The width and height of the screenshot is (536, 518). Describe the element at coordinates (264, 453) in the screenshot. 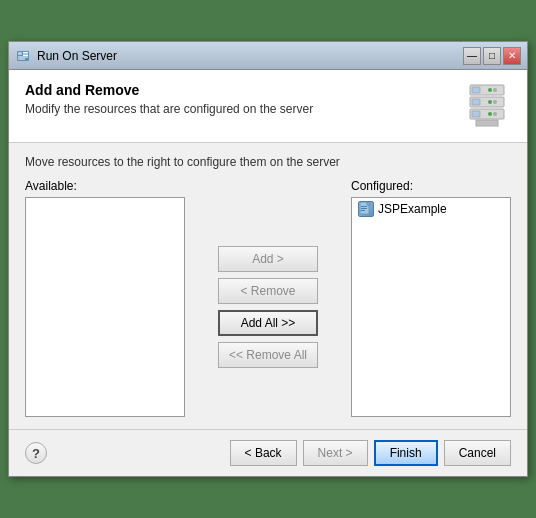

I see `back-button: < Back` at that location.